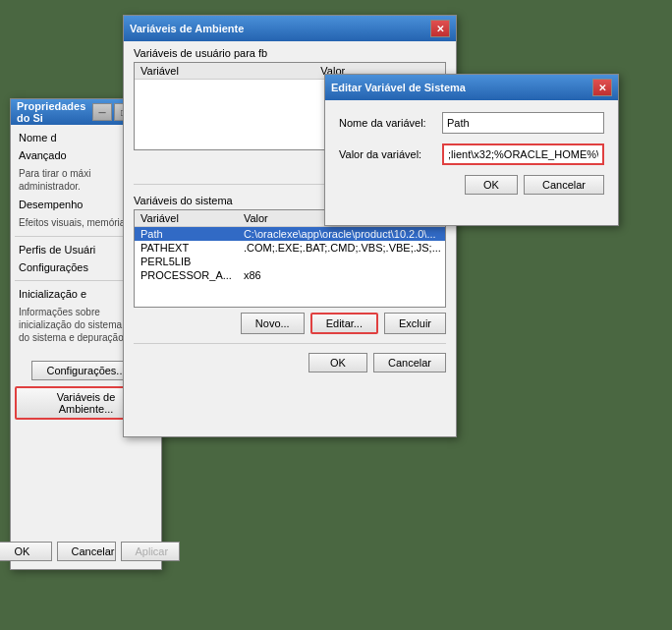 Image resolution: width=672 pixels, height=630 pixels. I want to click on sys-row-val, so click(342, 261).